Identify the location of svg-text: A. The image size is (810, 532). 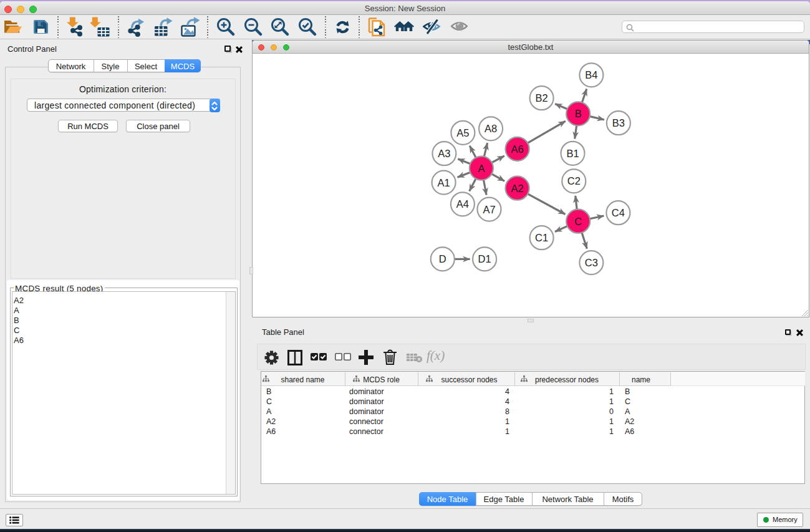
(481, 168).